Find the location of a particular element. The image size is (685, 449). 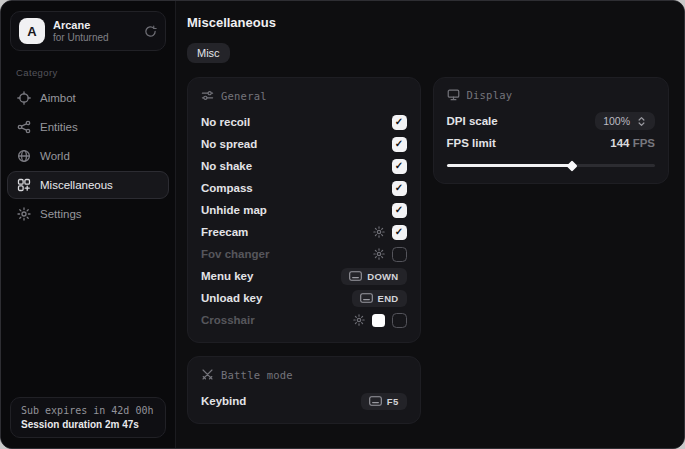

sidebar-item-label: World is located at coordinates (55, 156).